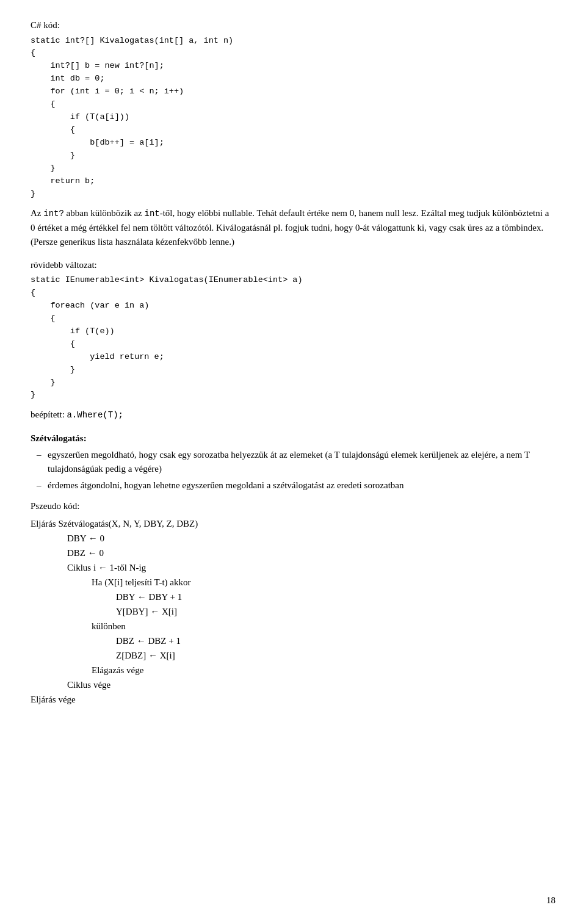 The image size is (586, 924). Describe the element at coordinates (49, 414) in the screenshot. I see `builtin-text: beépített:` at that location.